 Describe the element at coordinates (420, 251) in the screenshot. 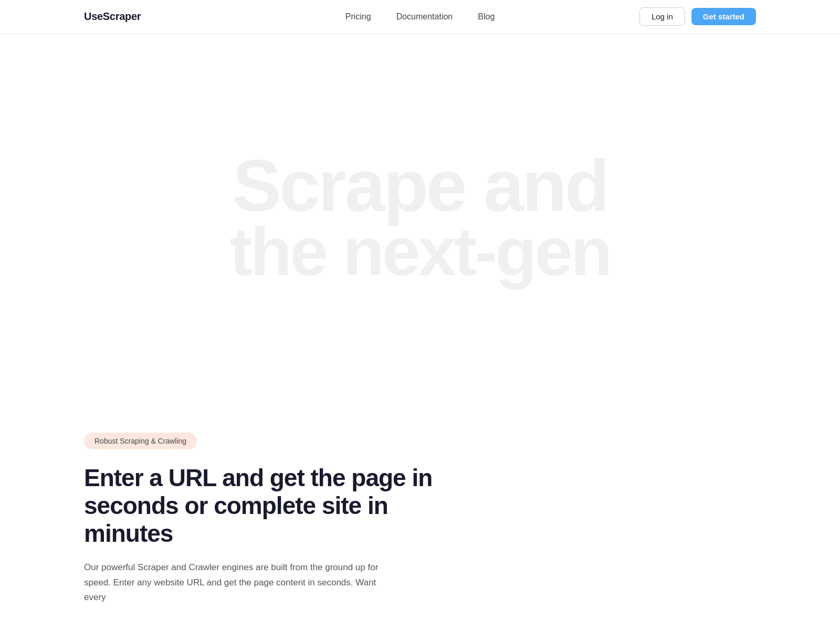

I see `hero-bg-line2: the next-gen` at that location.